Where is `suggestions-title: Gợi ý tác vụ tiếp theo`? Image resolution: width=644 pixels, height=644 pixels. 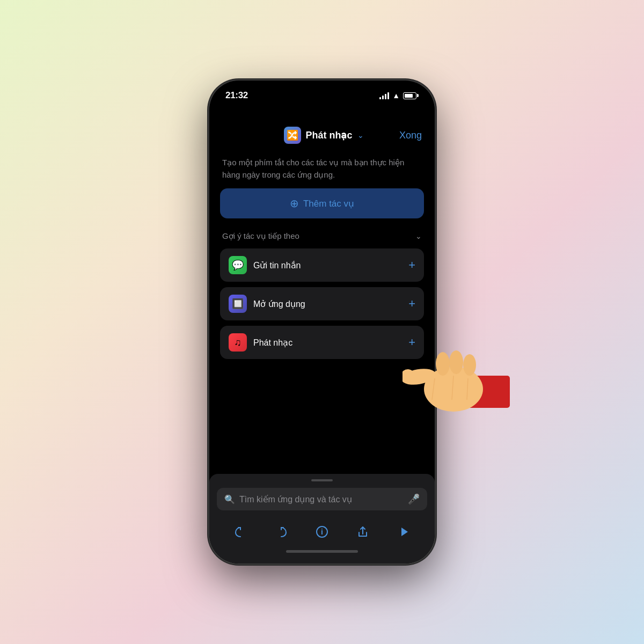 suggestions-title: Gợi ý tác vụ tiếp theo is located at coordinates (261, 236).